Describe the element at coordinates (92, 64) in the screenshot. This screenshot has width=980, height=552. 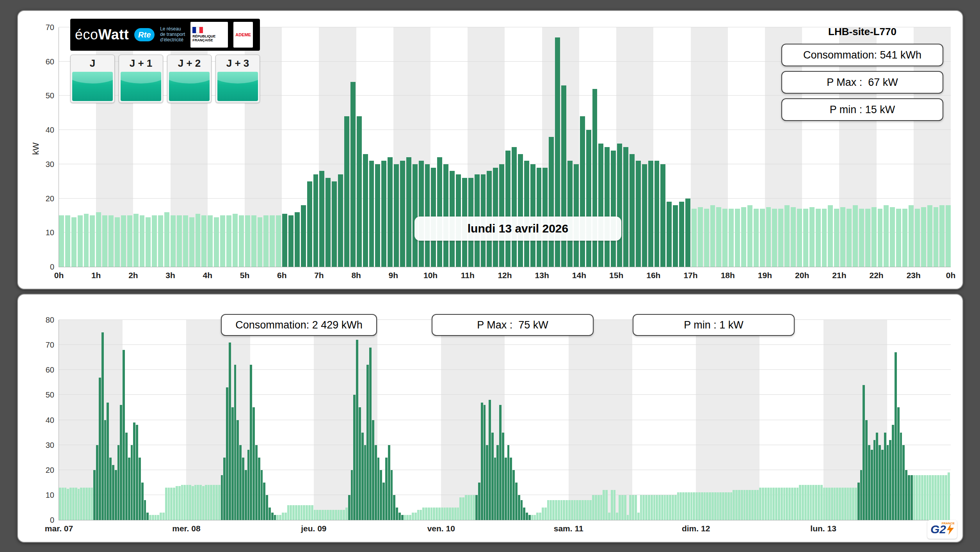
I see `day-button-j-label: J` at that location.